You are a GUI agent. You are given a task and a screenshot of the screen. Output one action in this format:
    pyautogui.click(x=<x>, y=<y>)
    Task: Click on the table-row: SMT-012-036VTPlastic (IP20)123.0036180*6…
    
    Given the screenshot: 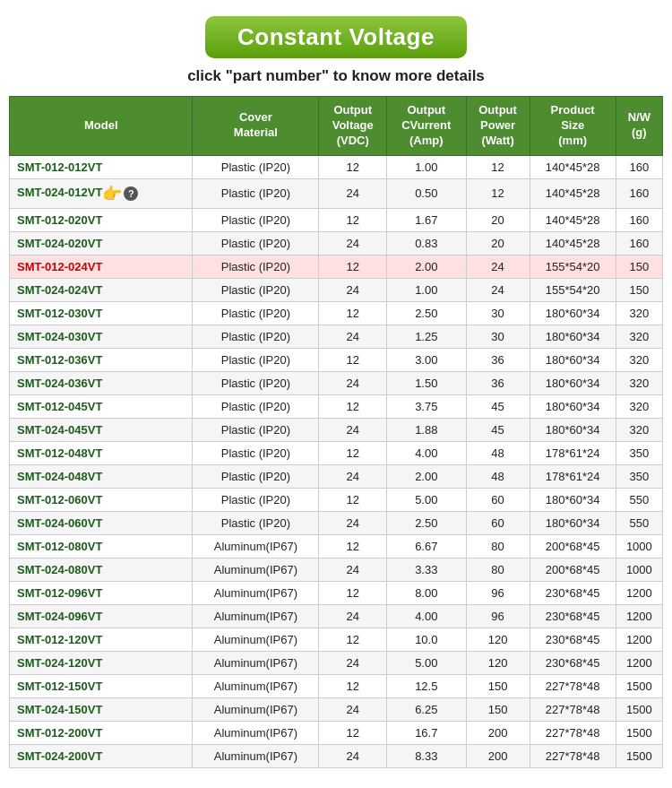 What is the action you would take?
    pyautogui.click(x=337, y=359)
    